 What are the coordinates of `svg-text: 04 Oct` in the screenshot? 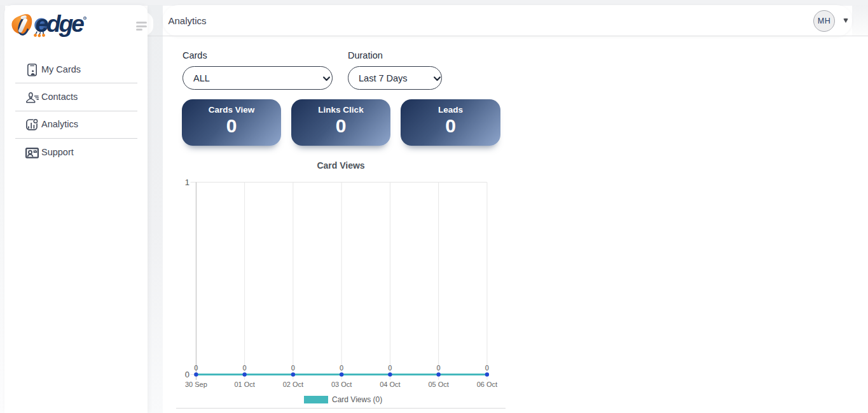 It's located at (390, 384).